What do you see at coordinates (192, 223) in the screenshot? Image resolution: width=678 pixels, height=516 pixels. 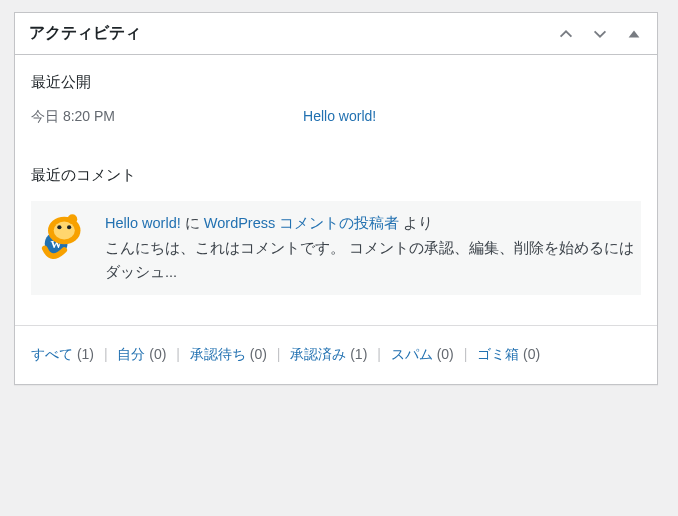 I see `comment-particle: に` at bounding box center [192, 223].